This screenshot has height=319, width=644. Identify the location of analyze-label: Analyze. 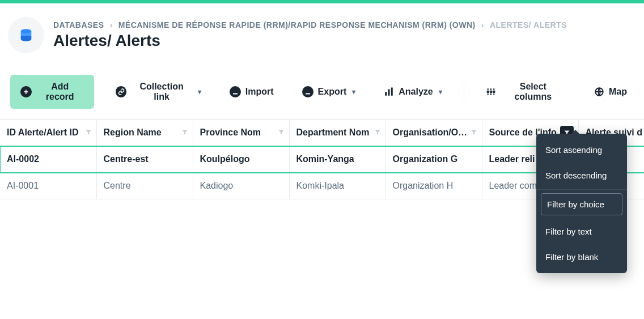
(416, 92).